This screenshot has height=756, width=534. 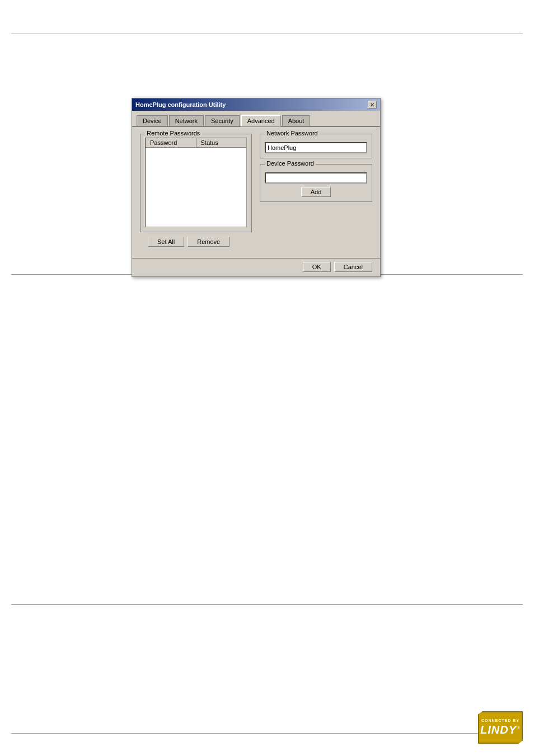 I want to click on tab-network: Network, so click(x=186, y=121).